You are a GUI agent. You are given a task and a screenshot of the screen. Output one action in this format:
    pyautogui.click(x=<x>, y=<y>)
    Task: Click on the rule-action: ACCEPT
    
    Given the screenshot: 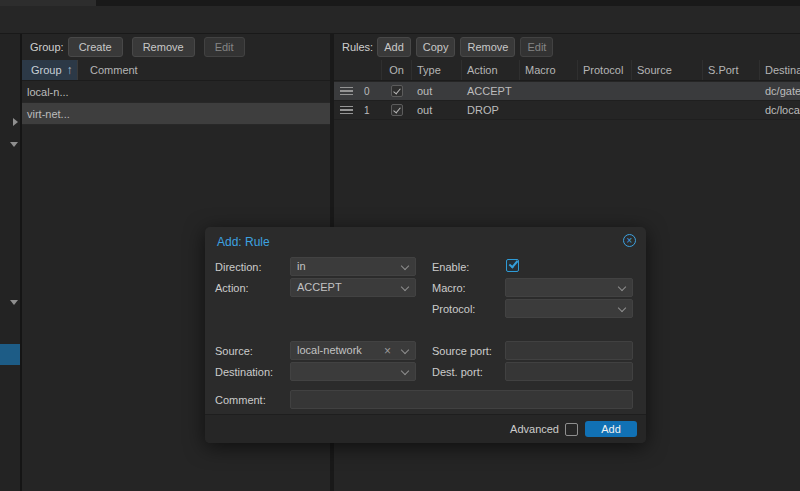 What is the action you would take?
    pyautogui.click(x=491, y=91)
    